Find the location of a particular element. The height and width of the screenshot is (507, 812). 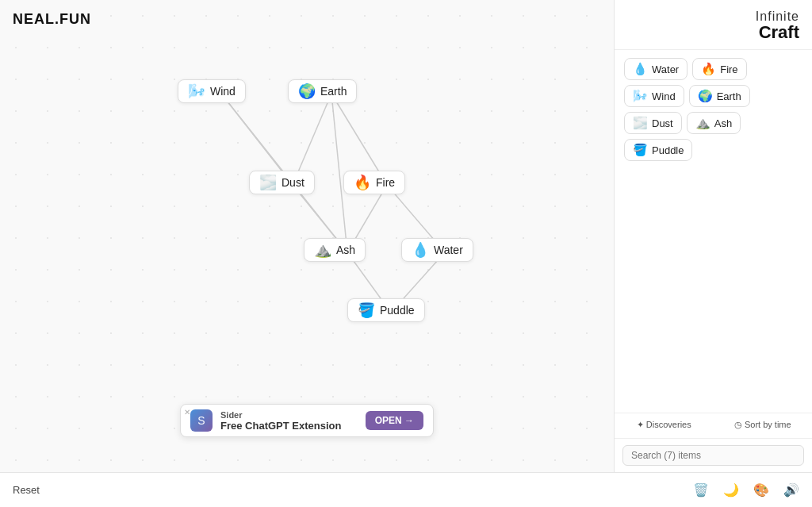

node-wind: 🌬️Wind is located at coordinates (212, 91).